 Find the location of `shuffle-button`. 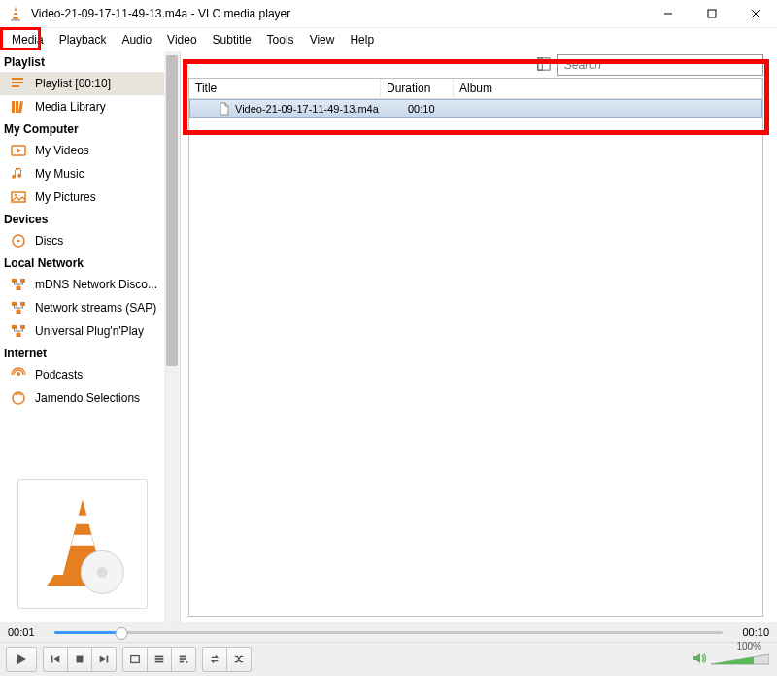

shuffle-button is located at coordinates (239, 659).